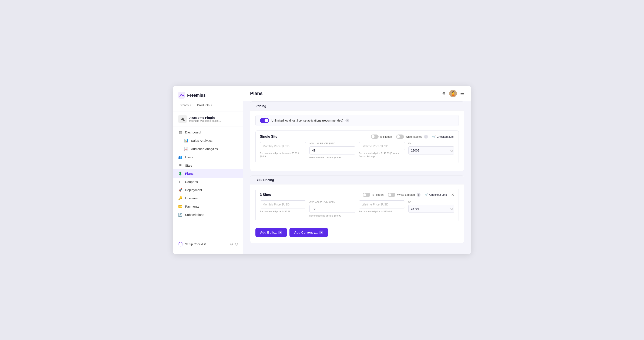 The image size is (644, 340). I want to click on plugin-icon: 🔌, so click(182, 119).